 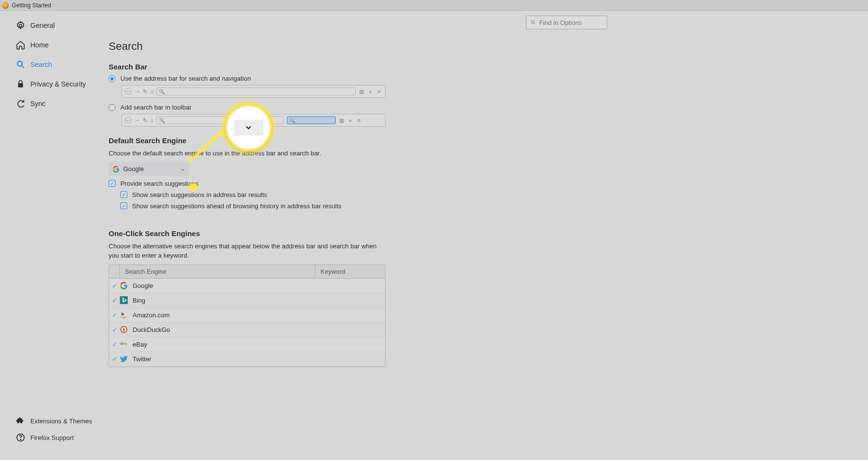 I want to click on page-title: Search, so click(x=483, y=46).